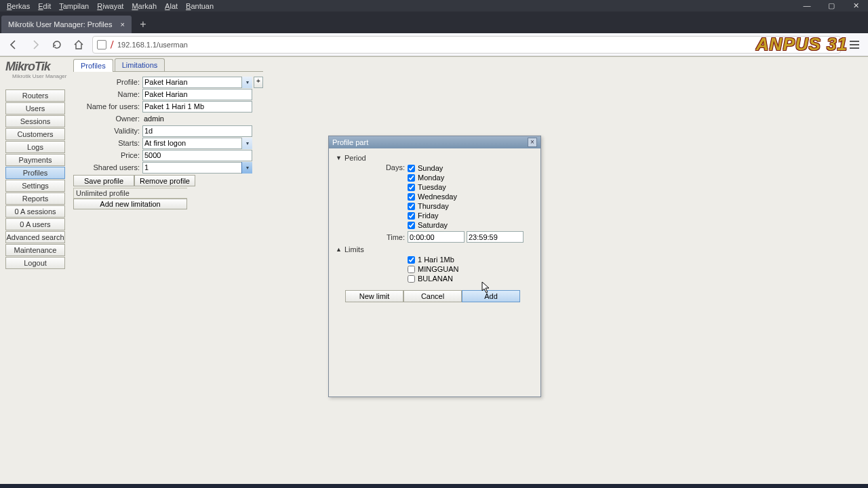 The image size is (868, 488). What do you see at coordinates (35, 263) in the screenshot?
I see `sidebar-item-logout: Logout` at bounding box center [35, 263].